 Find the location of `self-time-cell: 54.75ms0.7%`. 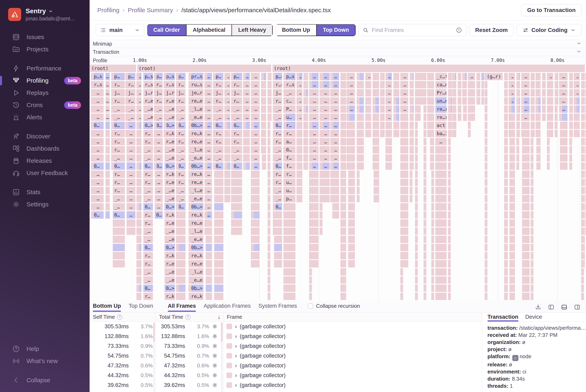

self-time-cell: 54.75ms0.7% is located at coordinates (123, 356).